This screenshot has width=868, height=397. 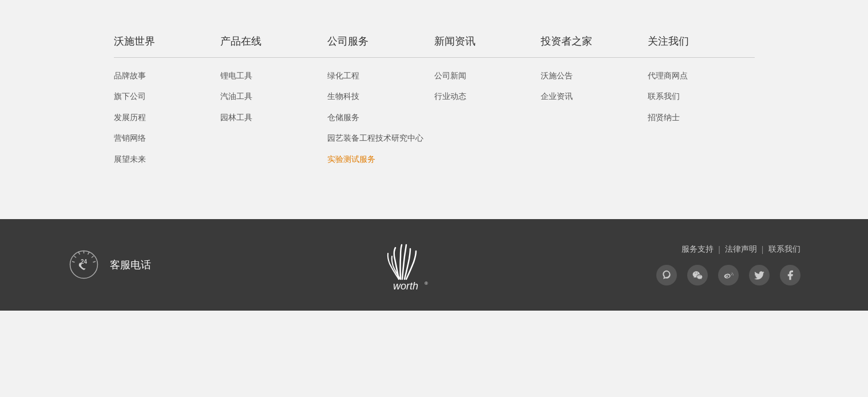 I want to click on list-item: 仓储服务, so click(x=381, y=117).